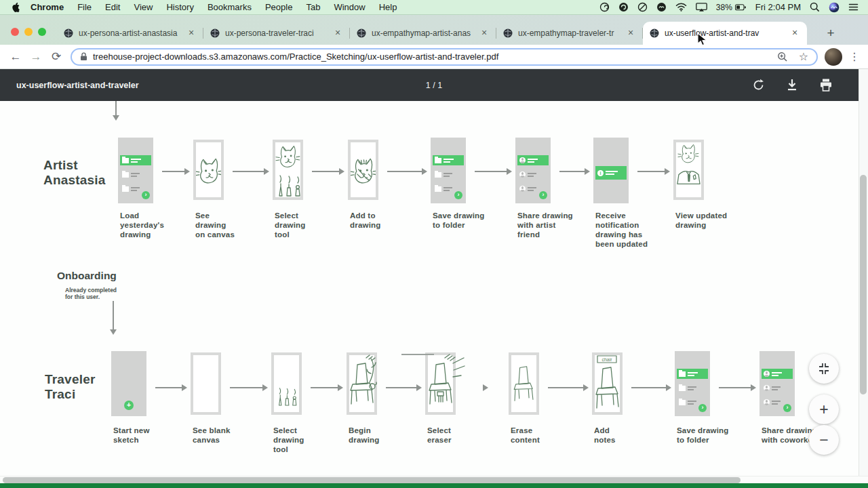  What do you see at coordinates (824, 369) in the screenshot?
I see `fit-to-page-button` at bounding box center [824, 369].